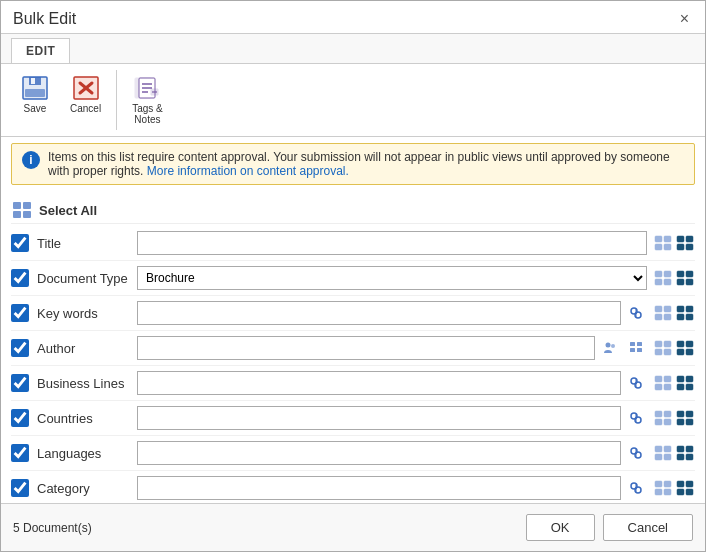  What do you see at coordinates (353, 210) in the screenshot?
I see `select-all-row: Select All` at bounding box center [353, 210].